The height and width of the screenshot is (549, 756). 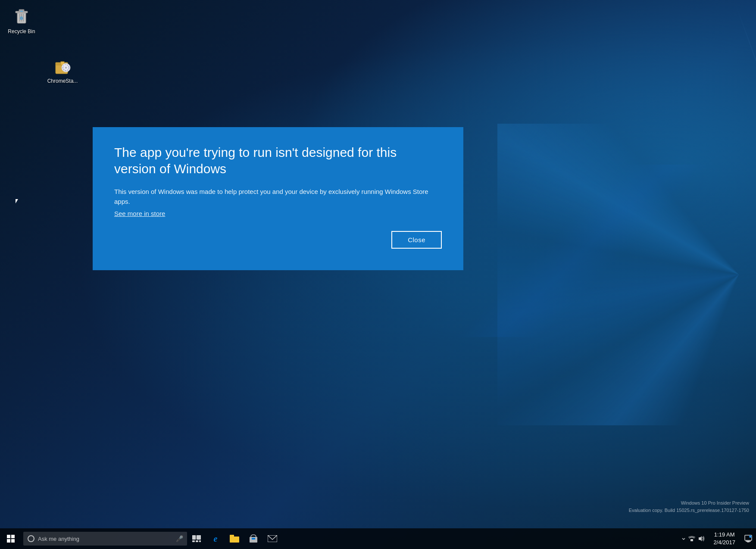 I want to click on recycle-bin-label: Recycle Bin, so click(x=22, y=32).